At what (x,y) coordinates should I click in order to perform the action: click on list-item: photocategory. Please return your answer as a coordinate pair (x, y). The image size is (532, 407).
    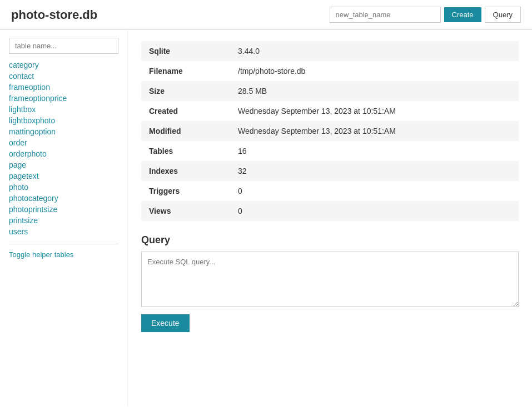
    Looking at the image, I should click on (63, 198).